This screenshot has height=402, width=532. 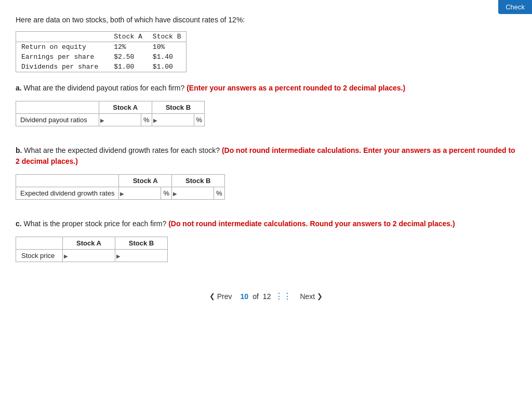 I want to click on page-info: 10 of 12 ⋮⋮, so click(x=266, y=296).